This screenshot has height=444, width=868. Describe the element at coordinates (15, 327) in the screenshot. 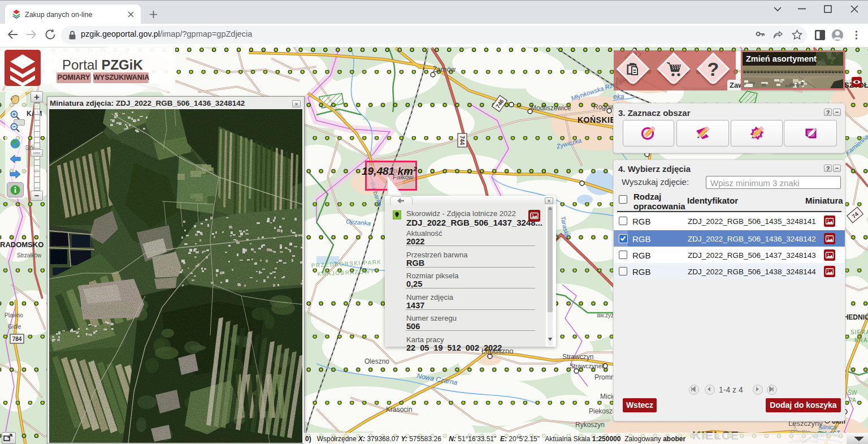

I see `svg-text: Gidle` at that location.